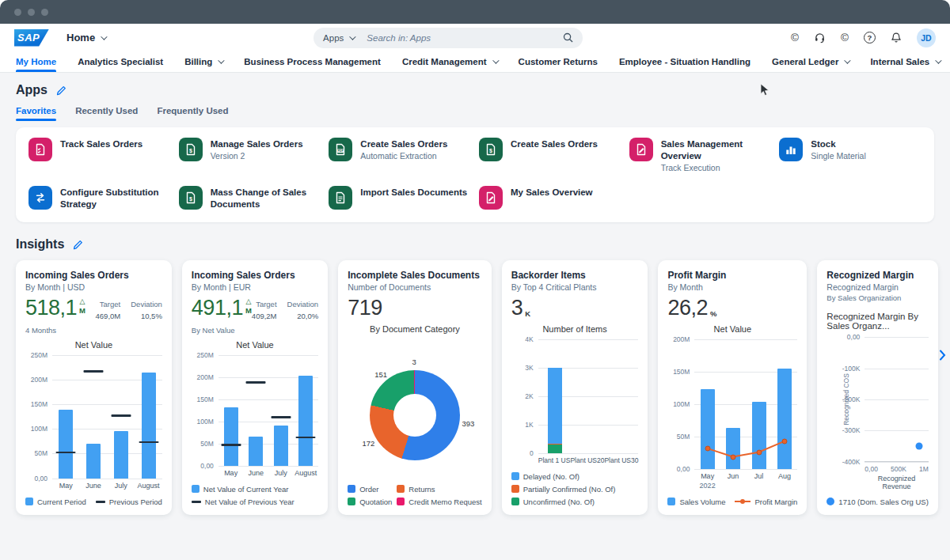 This screenshot has height=560, width=950. What do you see at coordinates (527, 313) in the screenshot?
I see `kpi-unit: K` at bounding box center [527, 313].